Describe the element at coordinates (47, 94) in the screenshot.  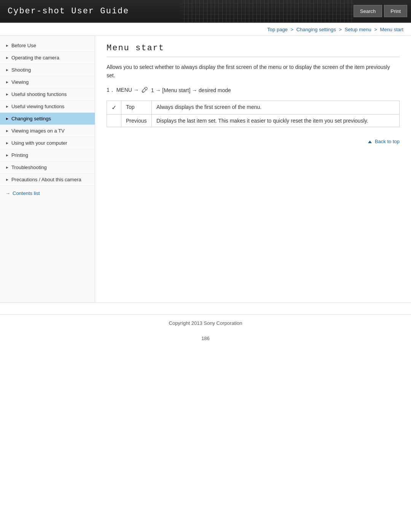
I see `sidebar-item-useful-shooting: ► Useful shooting functions` at that location.